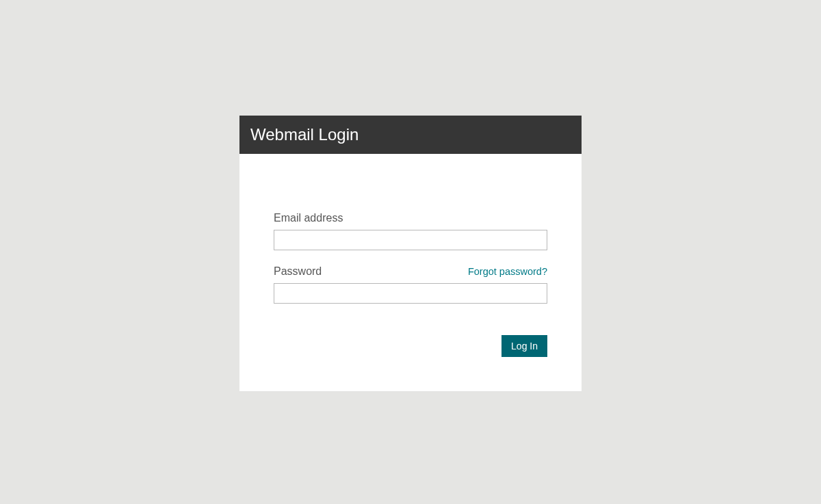 This screenshot has height=504, width=821. Describe the element at coordinates (410, 231) in the screenshot. I see `email-group: Email address` at that location.